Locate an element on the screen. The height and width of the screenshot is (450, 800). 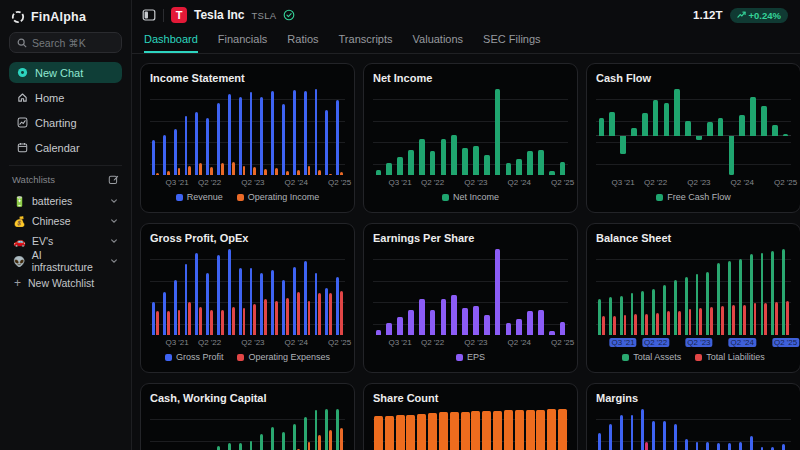
sidebar-item-charting: Charting is located at coordinates (66, 122).